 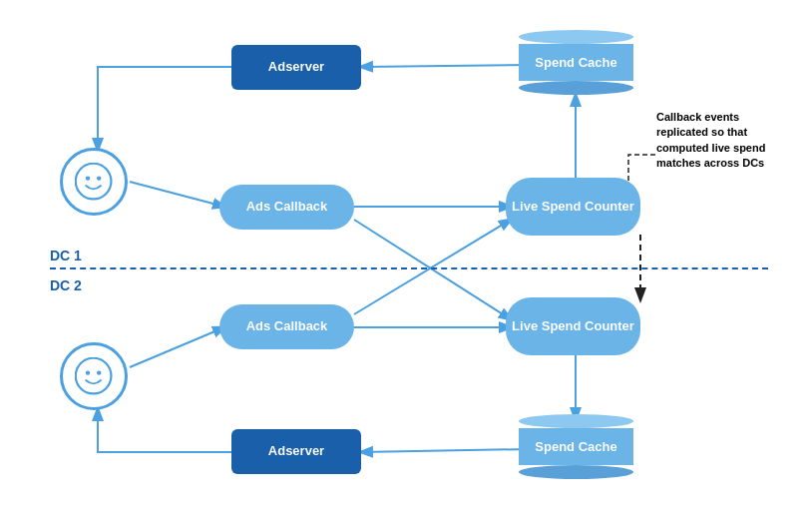 What do you see at coordinates (573, 326) in the screenshot?
I see `live-spend-bot: Live Spend Counter` at bounding box center [573, 326].